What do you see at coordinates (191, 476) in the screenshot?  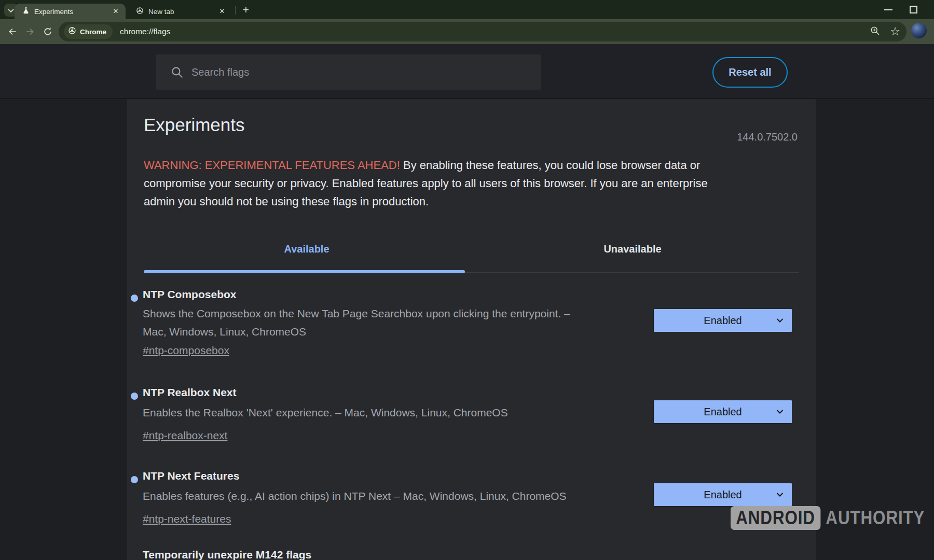 I see `flag-name: NTP Next Features` at bounding box center [191, 476].